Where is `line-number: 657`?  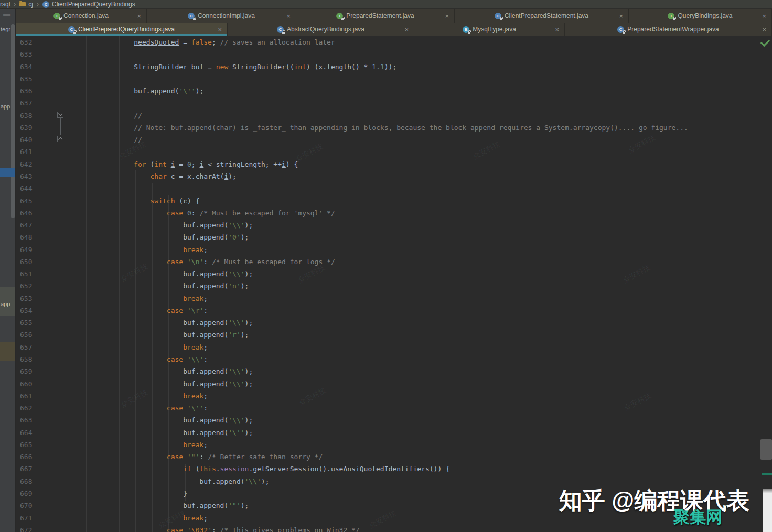 line-number: 657 is located at coordinates (30, 347).